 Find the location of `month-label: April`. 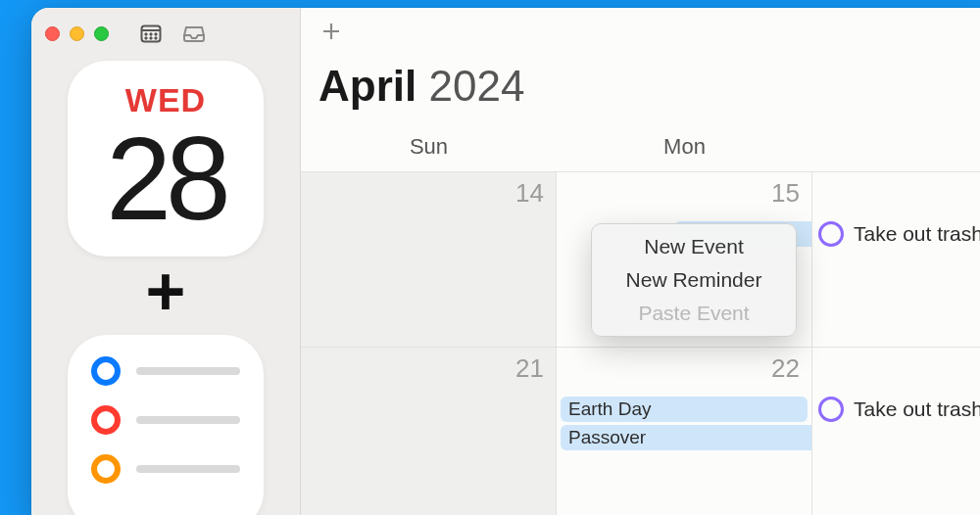

month-label: April is located at coordinates (368, 86).